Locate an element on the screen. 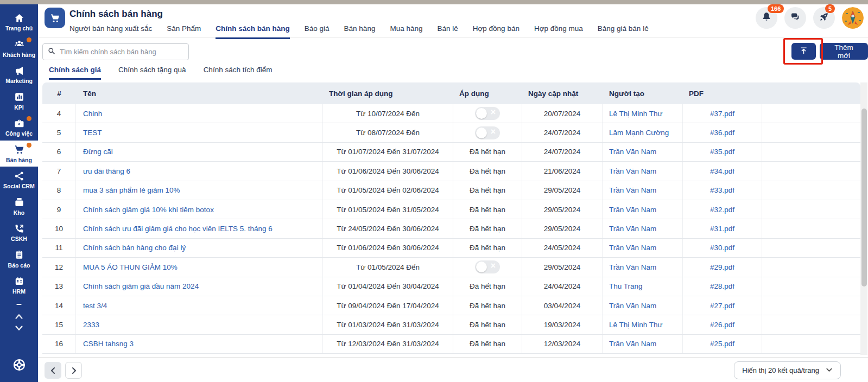  vertical-scrollbar is located at coordinates (864, 219).